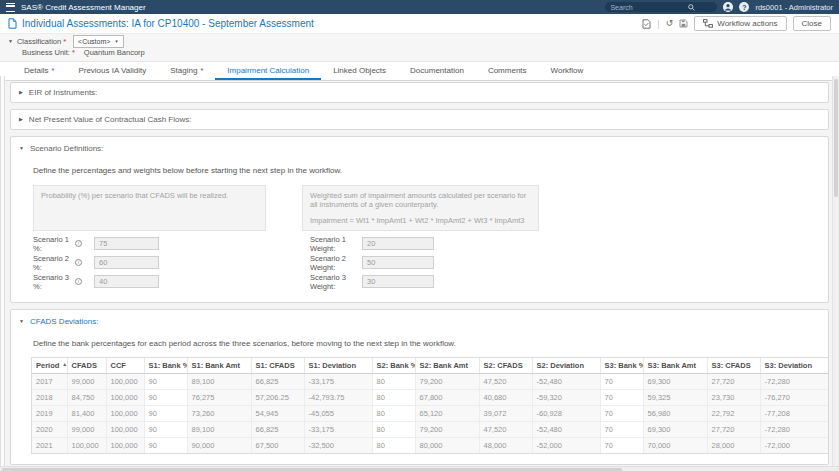 The width and height of the screenshot is (839, 471). What do you see at coordinates (420, 322) in the screenshot?
I see `section-header: ▼ CFADS Deviations:` at bounding box center [420, 322].